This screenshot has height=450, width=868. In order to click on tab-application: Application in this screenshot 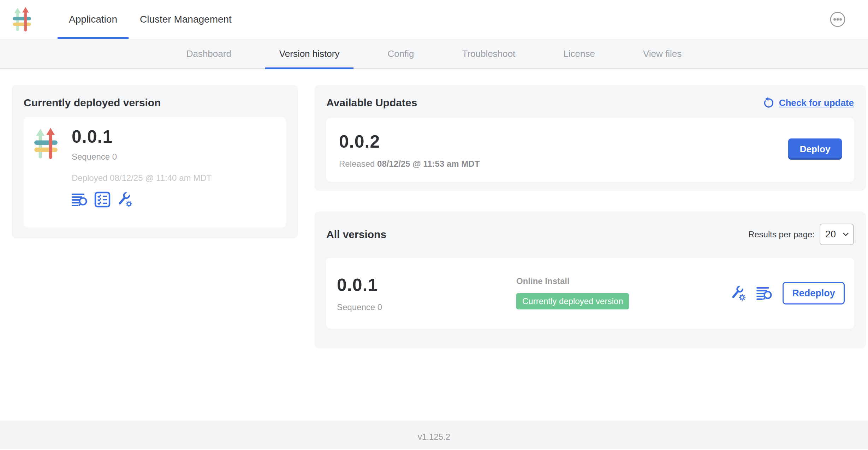, I will do `click(93, 19)`.